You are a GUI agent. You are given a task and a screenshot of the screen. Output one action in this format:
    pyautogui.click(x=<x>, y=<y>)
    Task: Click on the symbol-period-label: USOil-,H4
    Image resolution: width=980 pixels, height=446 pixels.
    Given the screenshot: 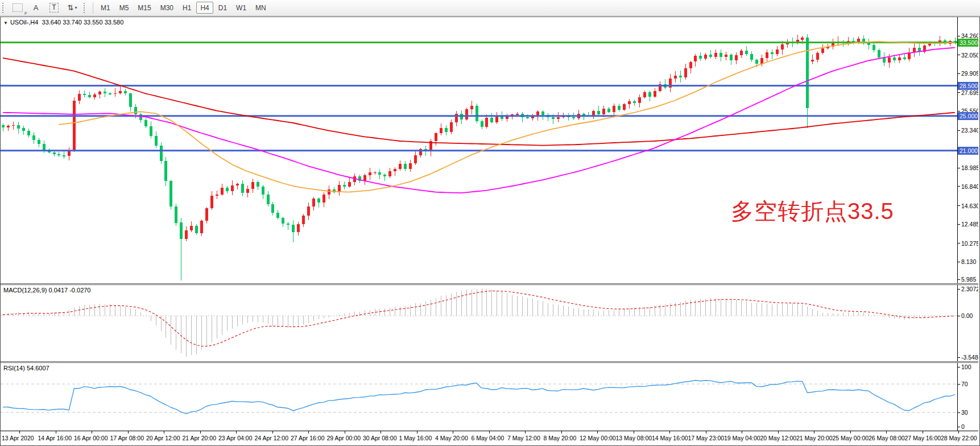 What is the action you would take?
    pyautogui.click(x=24, y=22)
    